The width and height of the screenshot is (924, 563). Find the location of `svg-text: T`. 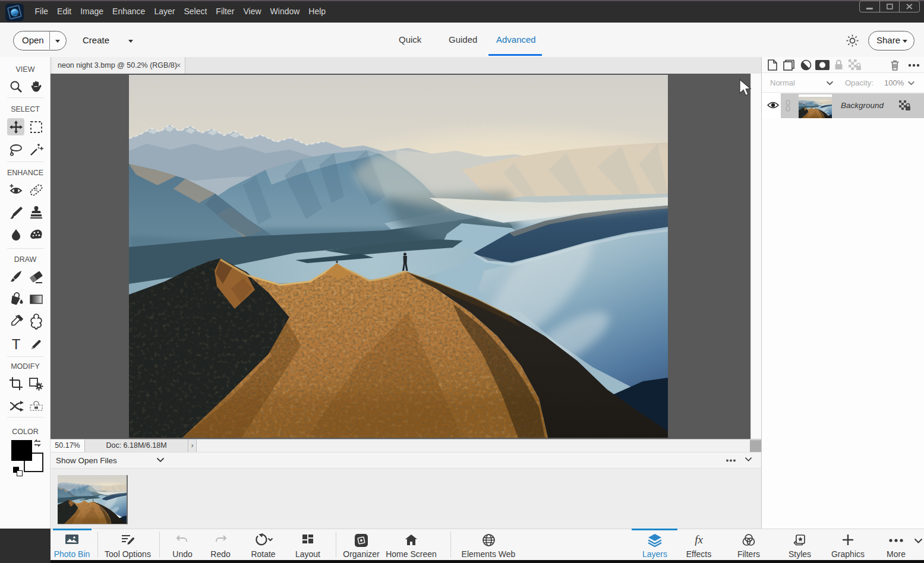

svg-text: T is located at coordinates (17, 344).